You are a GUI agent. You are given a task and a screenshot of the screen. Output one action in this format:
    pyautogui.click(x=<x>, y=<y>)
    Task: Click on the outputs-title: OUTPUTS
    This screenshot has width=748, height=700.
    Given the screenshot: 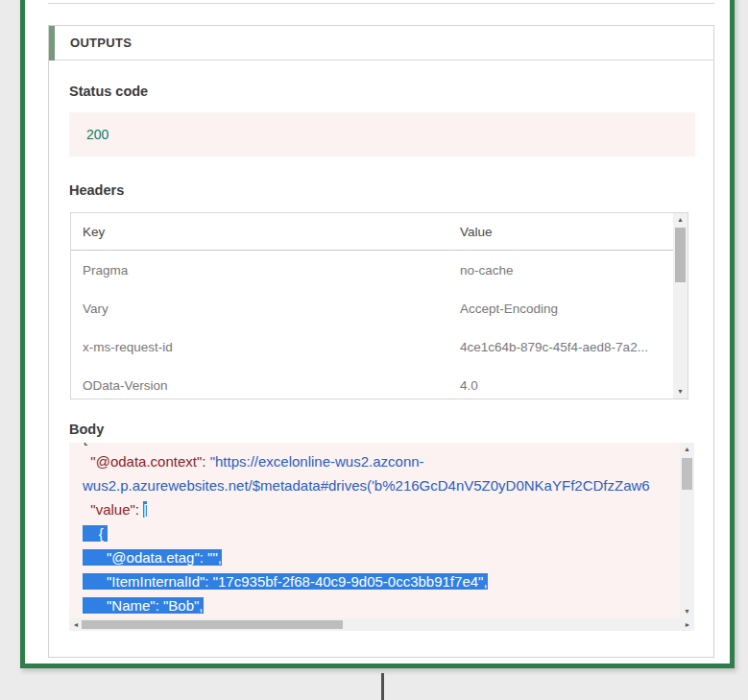 What is the action you would take?
    pyautogui.click(x=101, y=43)
    